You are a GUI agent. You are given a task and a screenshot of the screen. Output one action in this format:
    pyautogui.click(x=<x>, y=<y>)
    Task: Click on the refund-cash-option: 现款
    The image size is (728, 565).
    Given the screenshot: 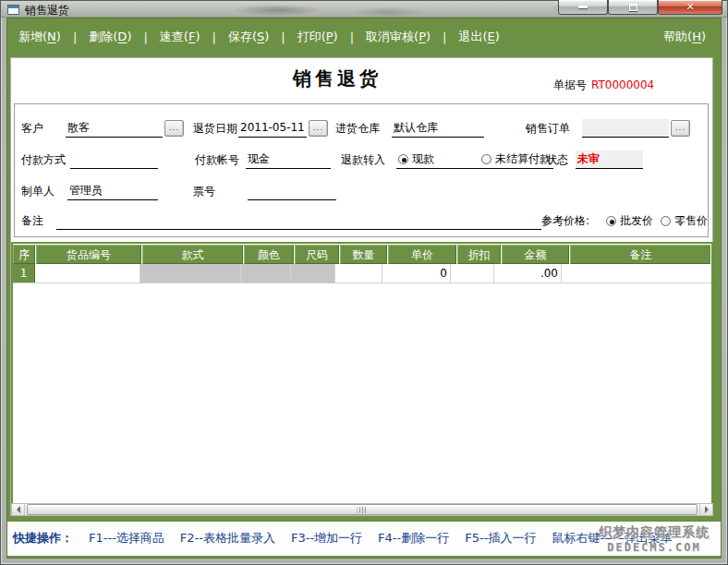 What is the action you would take?
    pyautogui.click(x=416, y=159)
    